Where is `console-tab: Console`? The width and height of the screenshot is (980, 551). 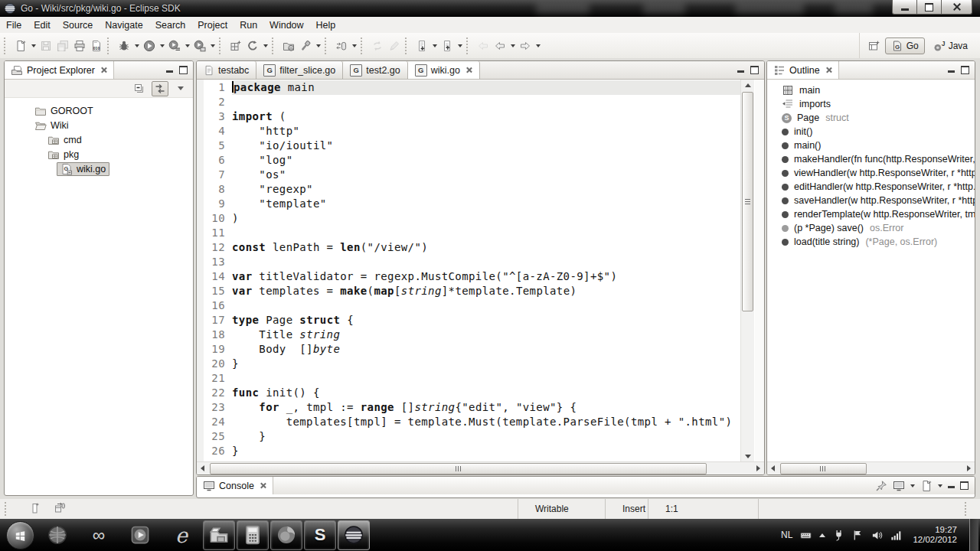
console-tab: Console is located at coordinates (235, 485).